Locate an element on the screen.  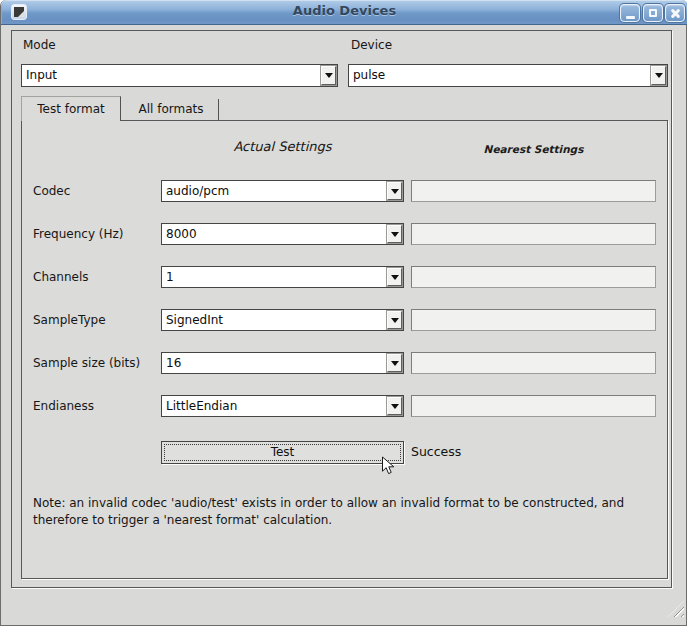
channels-select-dropdown-button is located at coordinates (394, 277).